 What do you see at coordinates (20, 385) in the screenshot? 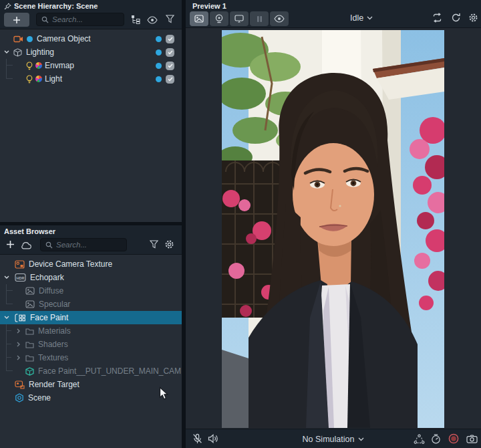
I see `render-target-icon` at bounding box center [20, 385].